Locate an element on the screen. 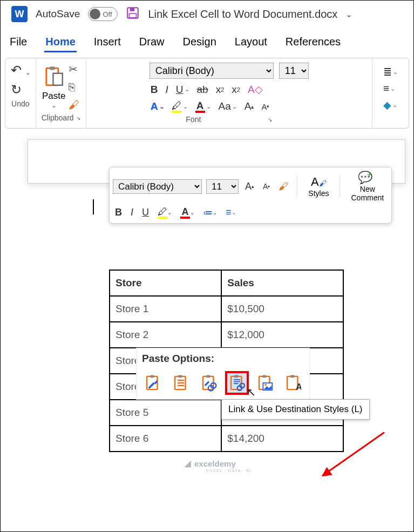  bullets-button: ≣⌄ is located at coordinates (391, 72).